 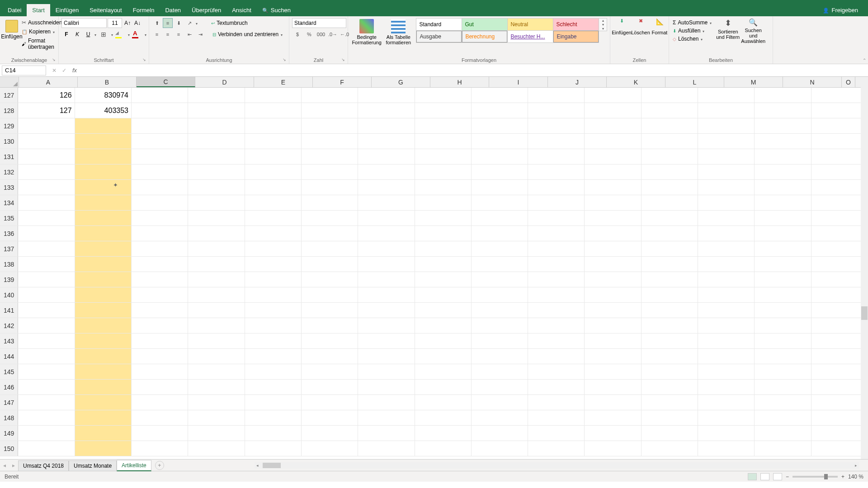 What do you see at coordinates (460, 82) in the screenshot?
I see `col-header-H: H` at bounding box center [460, 82].